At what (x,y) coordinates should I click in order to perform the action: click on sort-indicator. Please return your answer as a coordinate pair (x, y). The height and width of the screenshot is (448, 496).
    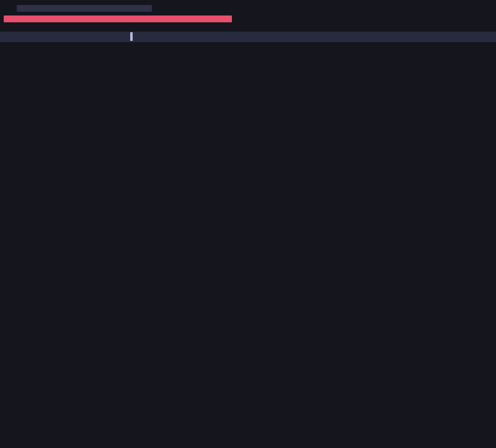
    Looking at the image, I should click on (131, 37).